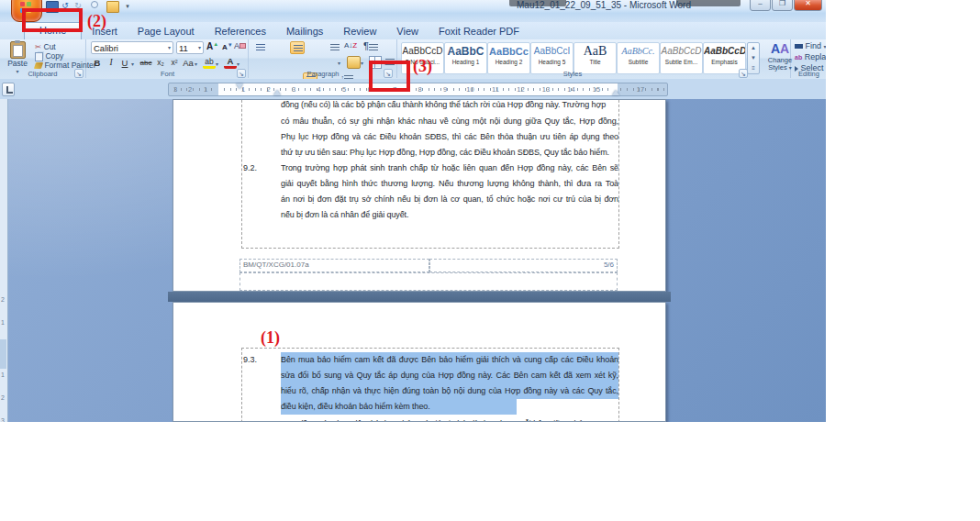  Describe the element at coordinates (79, 73) in the screenshot. I see `clipboard-dialog-launcher: ↘` at that location.